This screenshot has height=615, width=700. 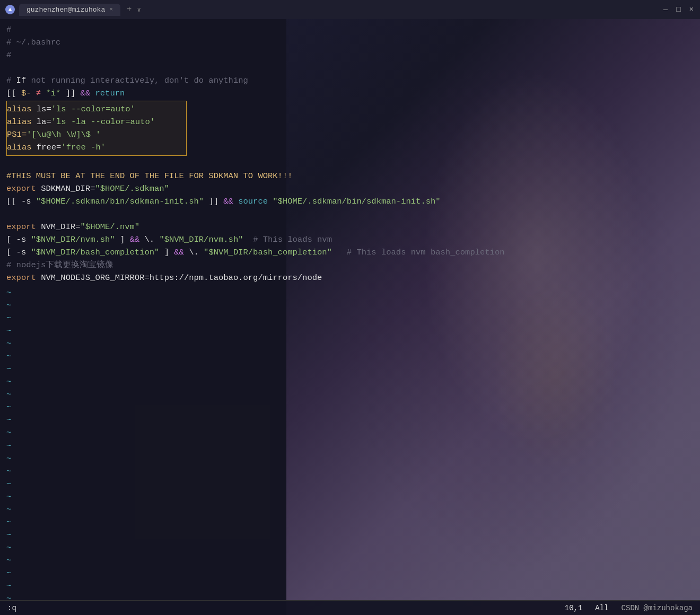 What do you see at coordinates (103, 122) in the screenshot?
I see `alias-val2: 'ls -la --color=auto'` at bounding box center [103, 122].